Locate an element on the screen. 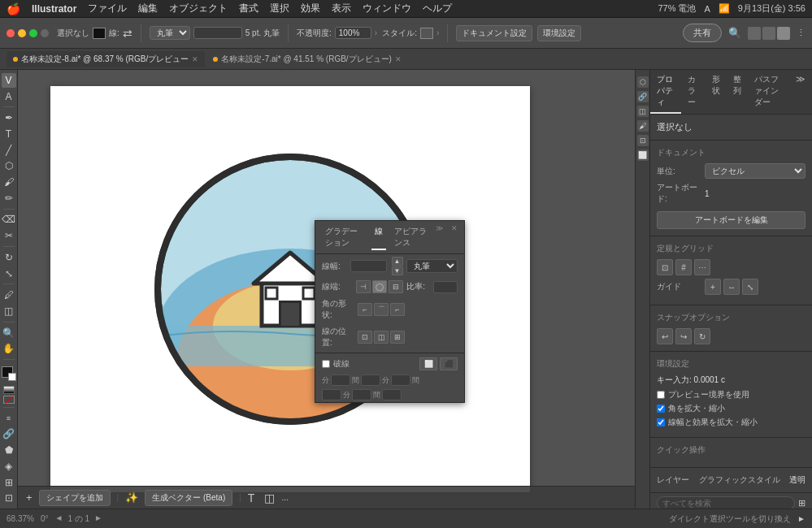 The height and width of the screenshot is (528, 812). join-miter: ⌐ is located at coordinates (365, 309).